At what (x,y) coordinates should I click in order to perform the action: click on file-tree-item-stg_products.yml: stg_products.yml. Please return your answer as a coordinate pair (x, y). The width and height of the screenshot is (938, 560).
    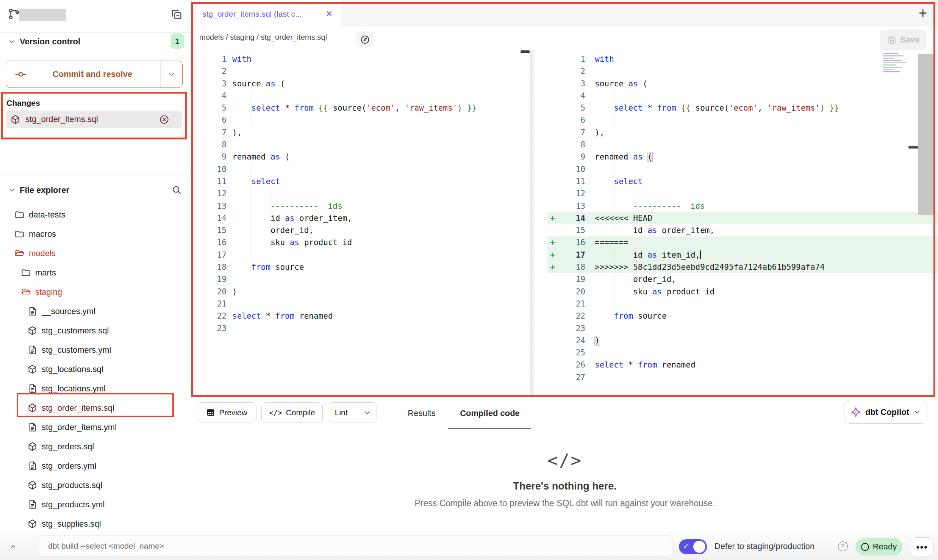
    Looking at the image, I should click on (96, 505).